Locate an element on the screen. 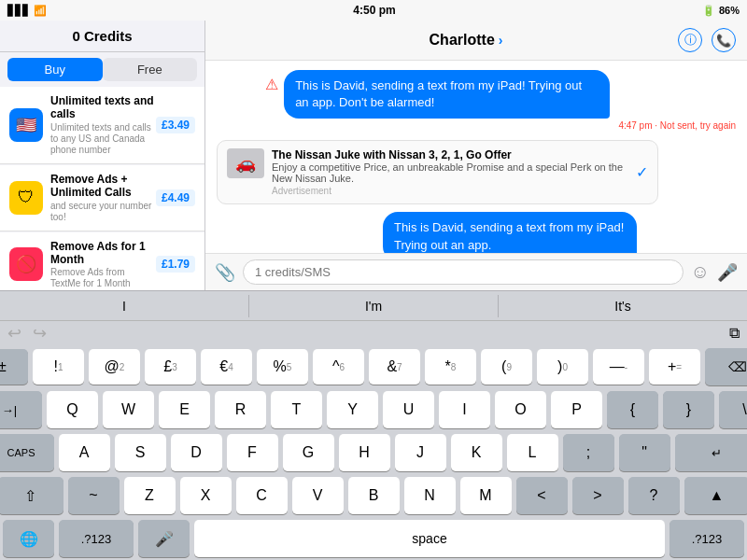  undo-bar: ↩ ↪ ⧉ is located at coordinates (374, 332).